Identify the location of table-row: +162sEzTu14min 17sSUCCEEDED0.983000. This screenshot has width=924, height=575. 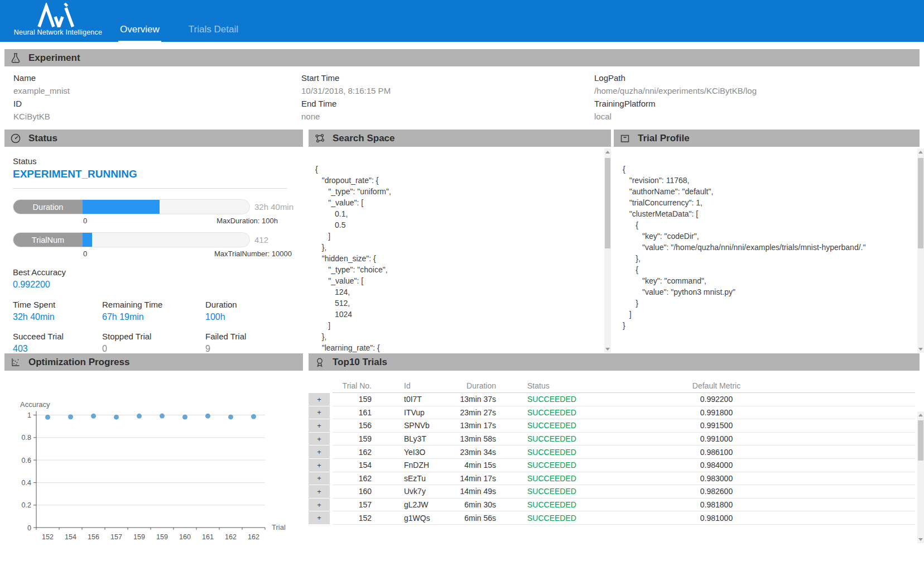
(612, 479).